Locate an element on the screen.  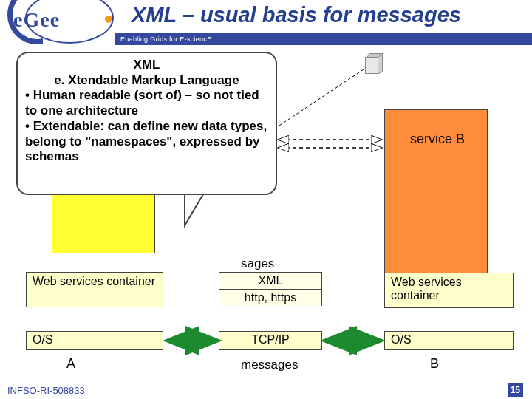
service-b-label: service B is located at coordinates (437, 139).